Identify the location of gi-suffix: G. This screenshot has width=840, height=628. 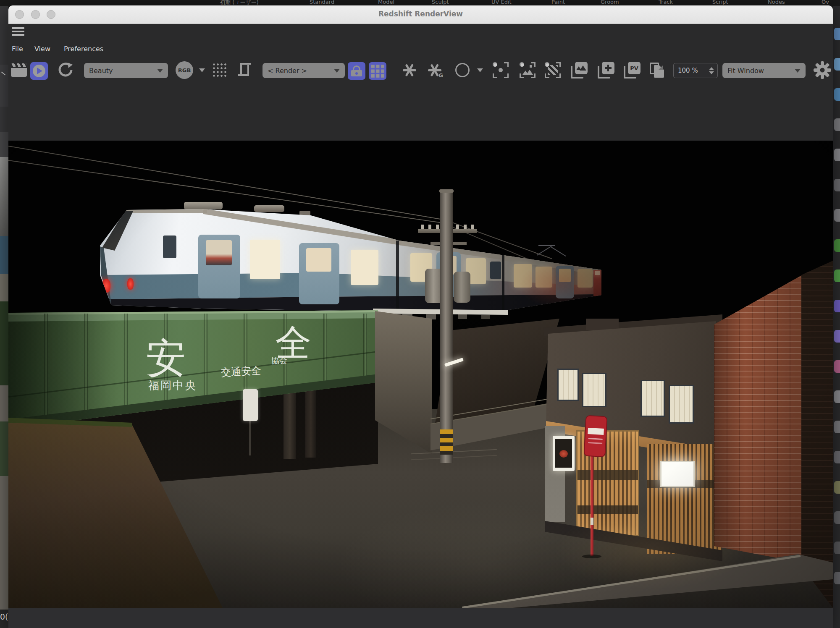
(441, 76).